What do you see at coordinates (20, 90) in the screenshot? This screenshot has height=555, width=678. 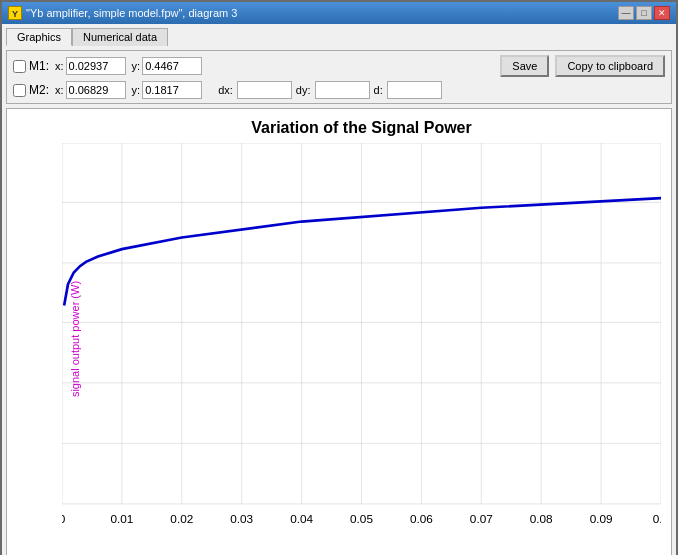 I see `m2-checkbox` at bounding box center [20, 90].